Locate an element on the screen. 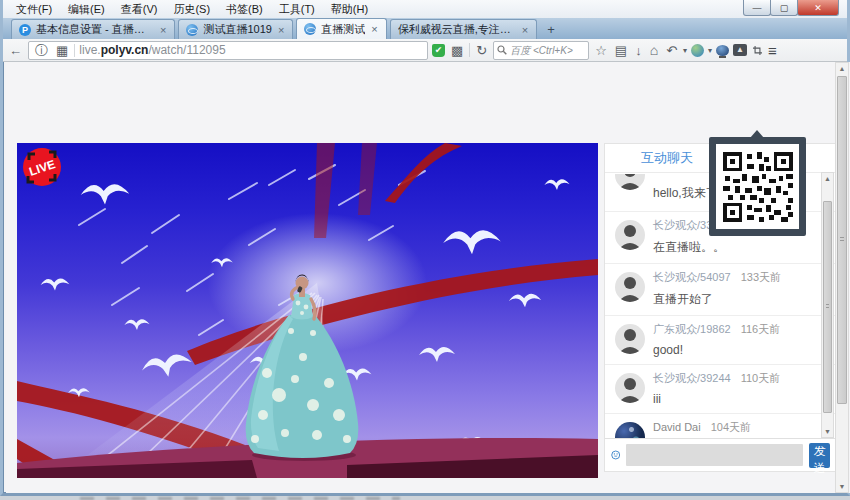 Image resolution: width=850 pixels, height=500 pixels. new-tab-button: + is located at coordinates (551, 30).